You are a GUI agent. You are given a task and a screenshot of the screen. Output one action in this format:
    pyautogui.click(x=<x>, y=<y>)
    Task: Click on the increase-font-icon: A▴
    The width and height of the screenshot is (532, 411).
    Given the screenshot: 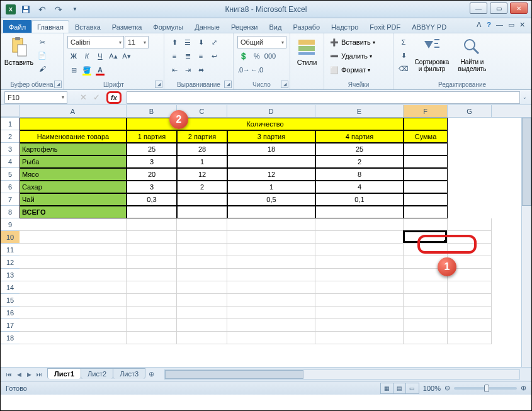 What is the action you would take?
    pyautogui.click(x=113, y=56)
    